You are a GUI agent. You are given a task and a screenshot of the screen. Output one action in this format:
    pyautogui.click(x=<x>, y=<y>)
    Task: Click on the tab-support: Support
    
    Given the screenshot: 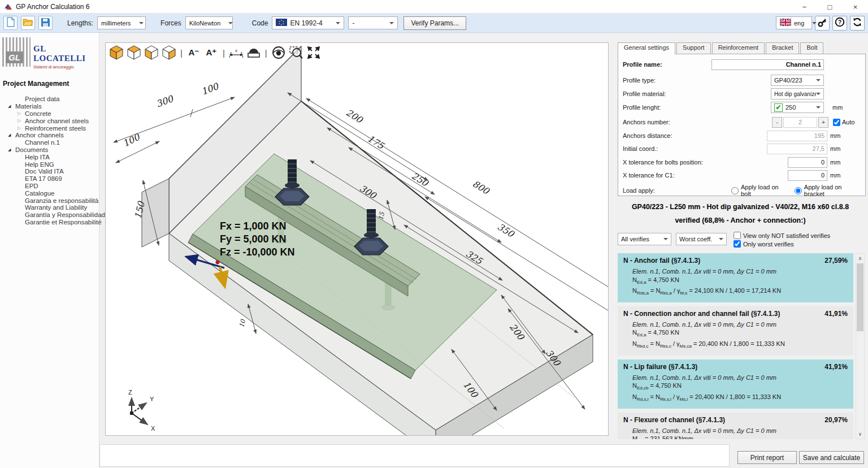 What is the action you would take?
    pyautogui.click(x=694, y=48)
    